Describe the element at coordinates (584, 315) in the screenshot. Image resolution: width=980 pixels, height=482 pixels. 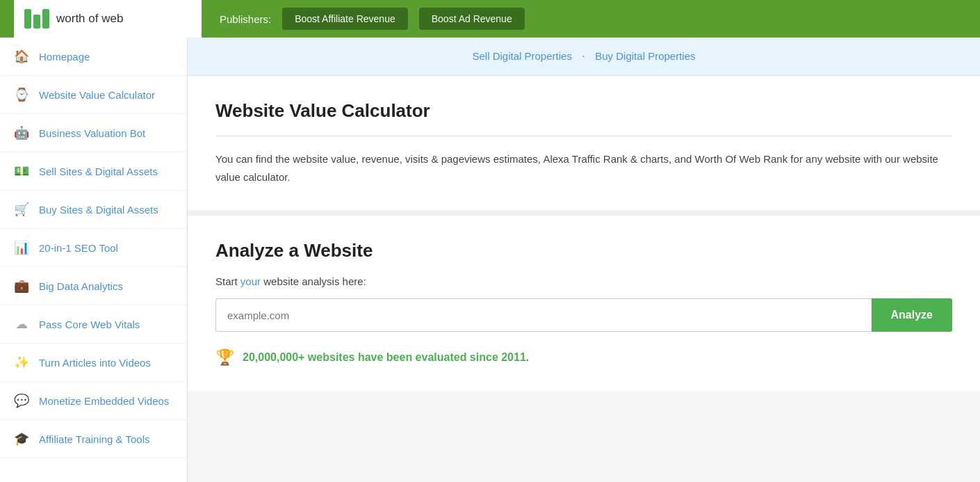
I see `analyze-input-row: Analyze` at that location.